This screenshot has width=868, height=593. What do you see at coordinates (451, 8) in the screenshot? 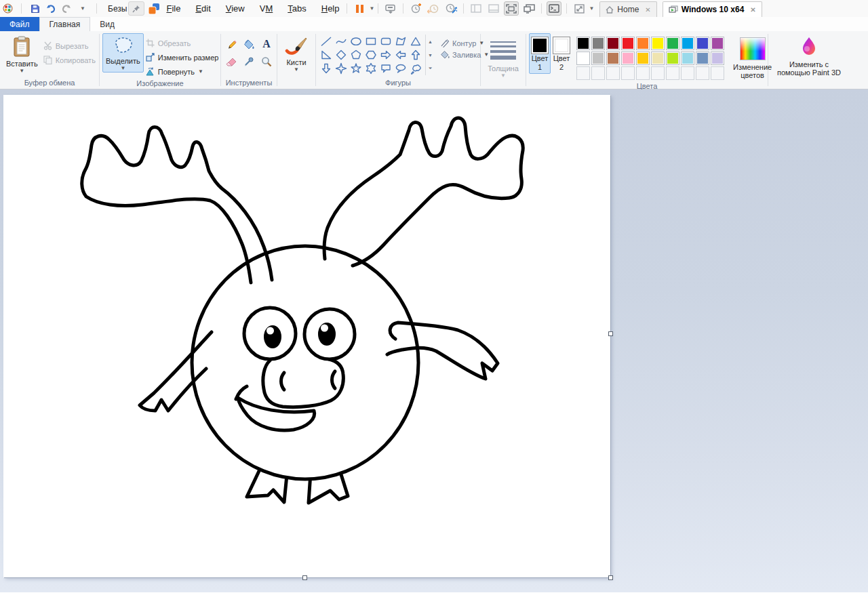
I see `manage-snapshots-icon` at bounding box center [451, 8].